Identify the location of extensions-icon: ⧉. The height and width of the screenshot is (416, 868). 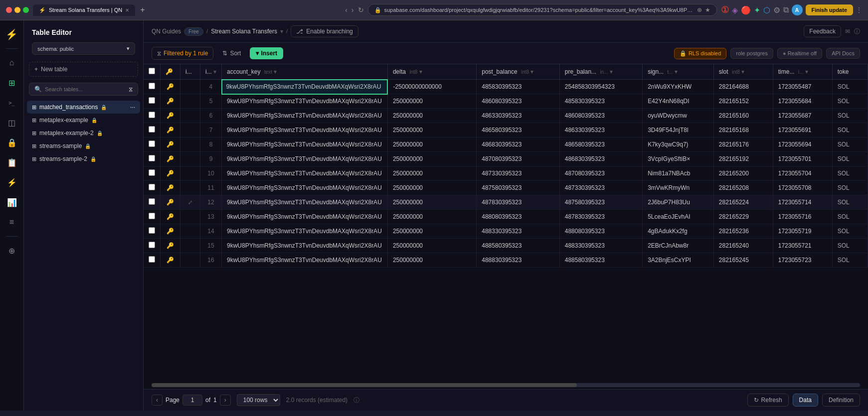
(786, 10).